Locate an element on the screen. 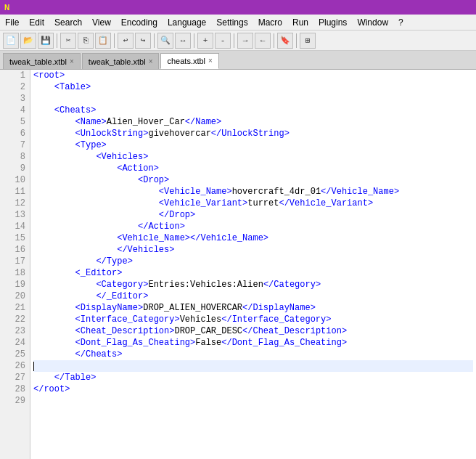 Image resolution: width=476 pixels, height=459 pixels. code-line-1: <root> is located at coordinates (253, 76).